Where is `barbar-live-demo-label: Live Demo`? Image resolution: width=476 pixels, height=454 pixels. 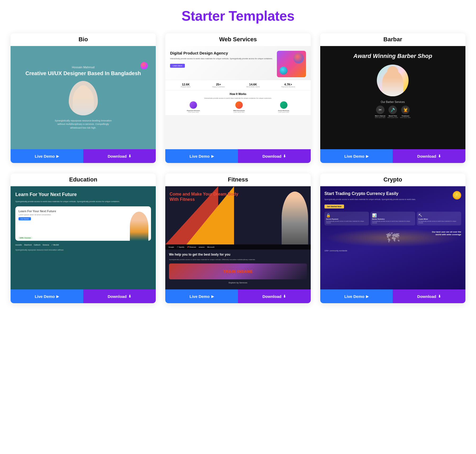 barbar-live-demo-label: Live Demo is located at coordinates (354, 156).